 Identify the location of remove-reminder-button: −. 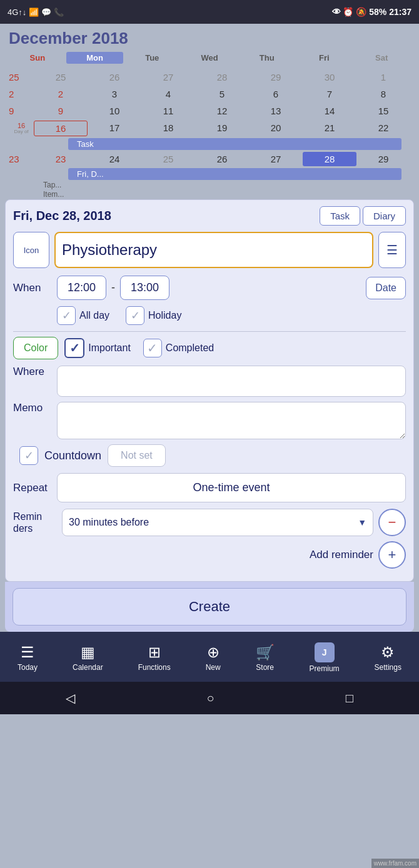
(392, 522).